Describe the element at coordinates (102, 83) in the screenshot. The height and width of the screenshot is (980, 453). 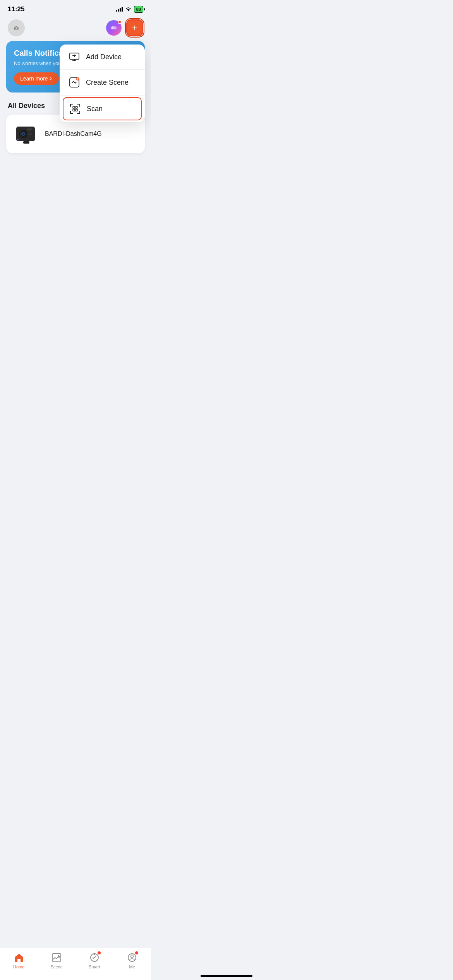
I see `dropdown-overlay: Add Device Create Scene` at that location.